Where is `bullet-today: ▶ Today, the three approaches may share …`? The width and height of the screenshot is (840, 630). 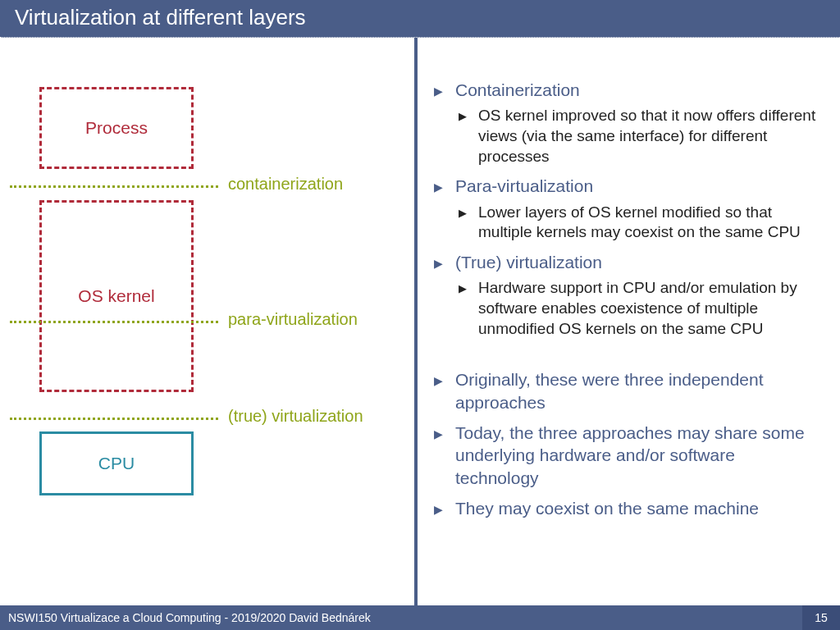
bullet-today: ▶ Today, the three approaches may share … is located at coordinates (627, 455).